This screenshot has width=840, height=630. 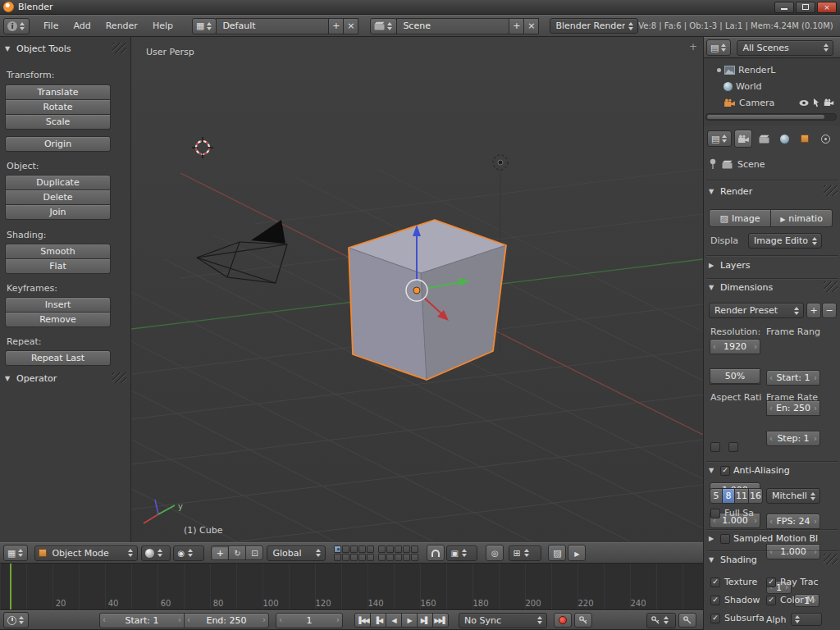 I want to click on play-button, so click(x=409, y=620).